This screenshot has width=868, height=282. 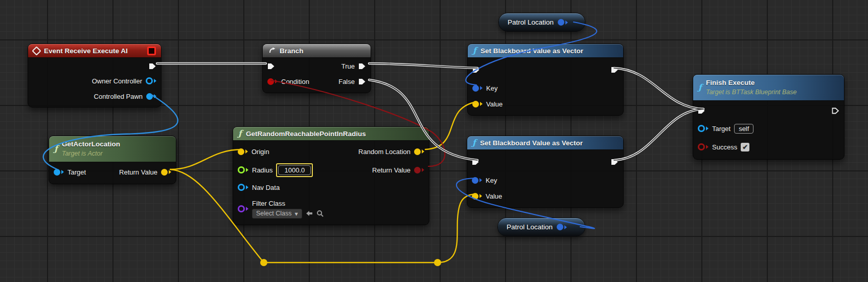 What do you see at coordinates (541, 227) in the screenshot?
I see `variable-node-patrol-location-bottom: Patrol Location` at bounding box center [541, 227].